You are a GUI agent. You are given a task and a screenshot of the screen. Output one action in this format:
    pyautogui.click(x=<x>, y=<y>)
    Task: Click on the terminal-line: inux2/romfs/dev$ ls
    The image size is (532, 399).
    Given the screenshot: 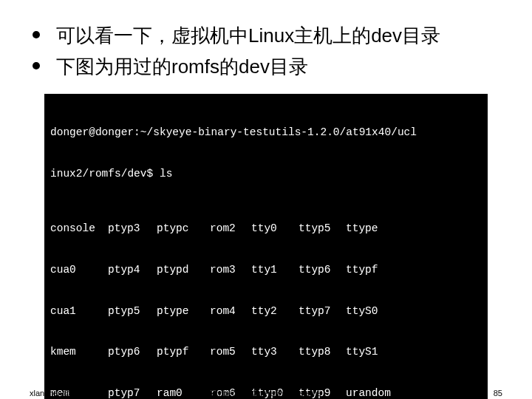 What is the action you would take?
    pyautogui.click(x=266, y=174)
    